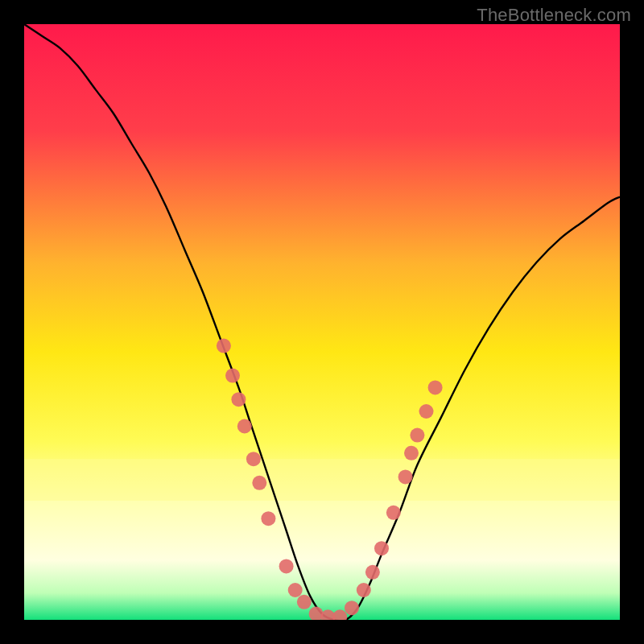  I want to click on watermark-text: TheBottleneck.com, so click(554, 15).